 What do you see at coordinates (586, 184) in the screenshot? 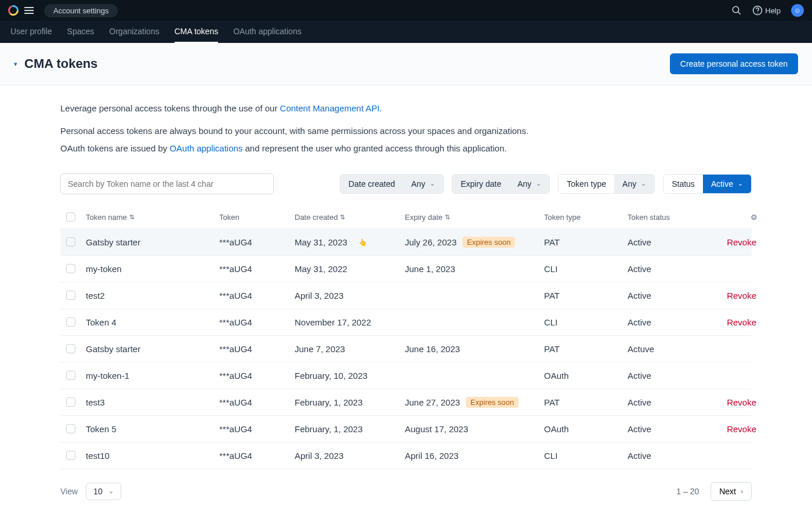
I see `filter-token-type-label: Token type` at bounding box center [586, 184].